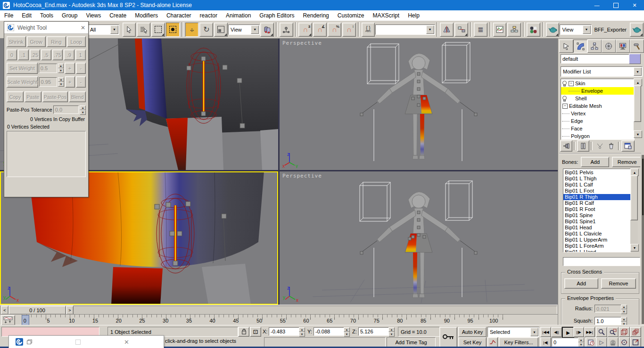  I want to click on menu-item: Create, so click(118, 16).